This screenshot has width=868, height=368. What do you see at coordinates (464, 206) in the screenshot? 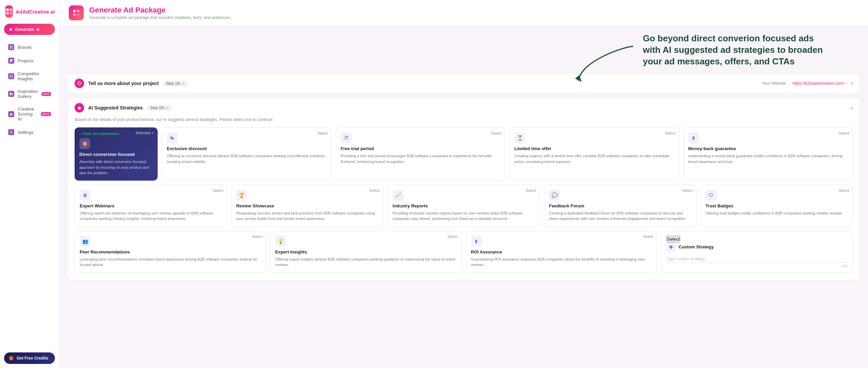
I see `strategy-card-industry-reports: Select 📈 Industry Reports Providing excl…` at bounding box center [464, 206].